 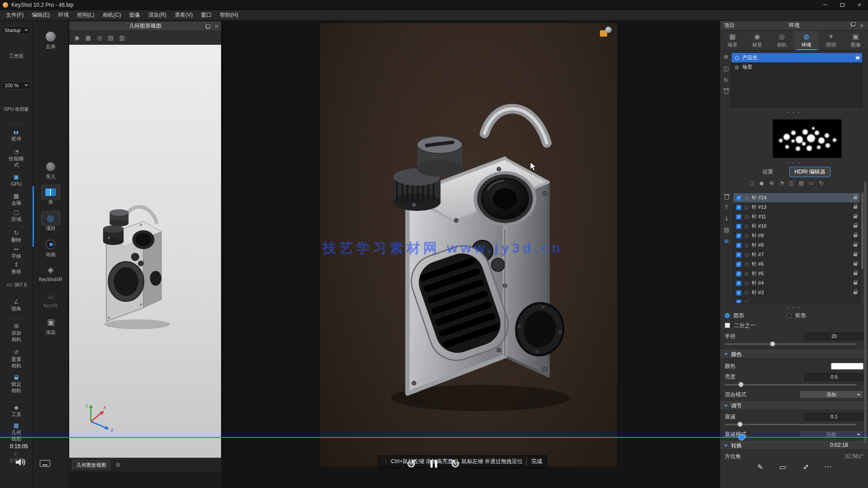 What do you see at coordinates (51, 326) in the screenshot?
I see `render-button: 渲染` at bounding box center [51, 326].